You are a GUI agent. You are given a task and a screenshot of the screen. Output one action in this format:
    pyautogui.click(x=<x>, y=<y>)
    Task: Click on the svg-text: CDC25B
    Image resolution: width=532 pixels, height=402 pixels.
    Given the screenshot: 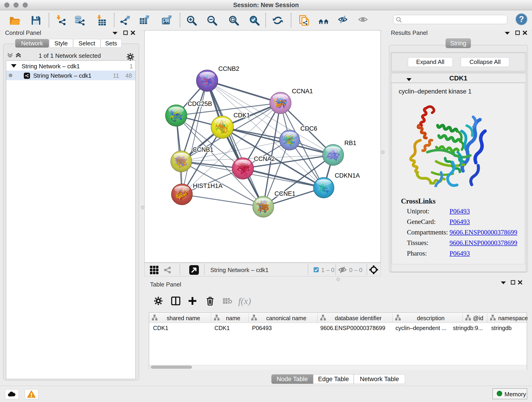 What is the action you would take?
    pyautogui.click(x=200, y=104)
    